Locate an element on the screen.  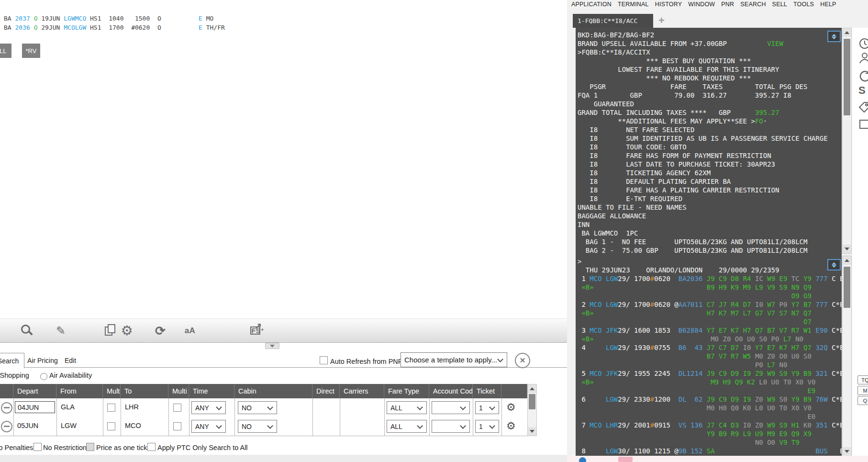
flight-shopping-label: Flight Shopping is located at coordinates (14, 375).